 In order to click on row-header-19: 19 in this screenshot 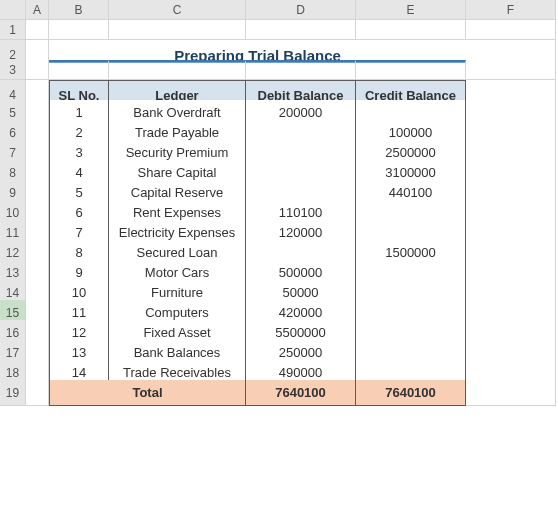, I will do `click(13, 393)`.